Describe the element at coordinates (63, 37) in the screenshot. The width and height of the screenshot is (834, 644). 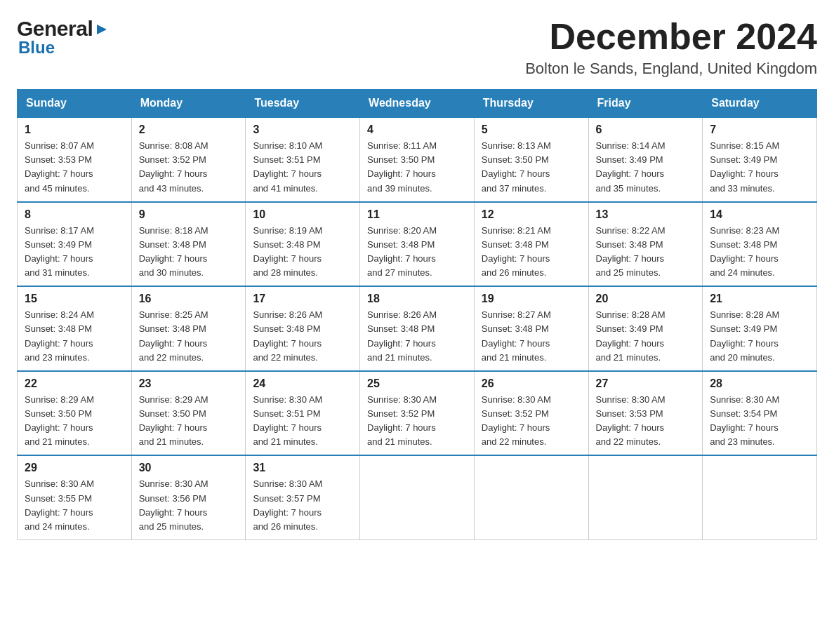
I see `logo: General Blue` at that location.